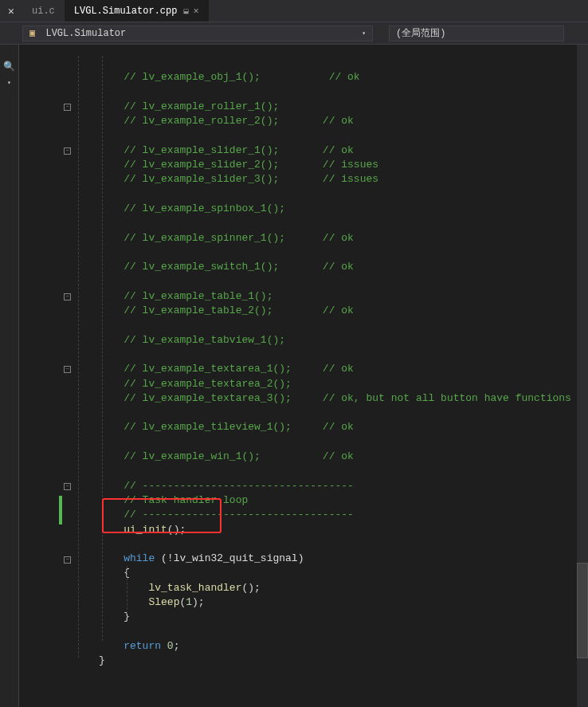 This screenshot has height=707, width=588. Describe the element at coordinates (137, 11) in the screenshot. I see `tab-lvgl-simulator: LVGL.Simulator.cpp ⬓ ✕` at that location.